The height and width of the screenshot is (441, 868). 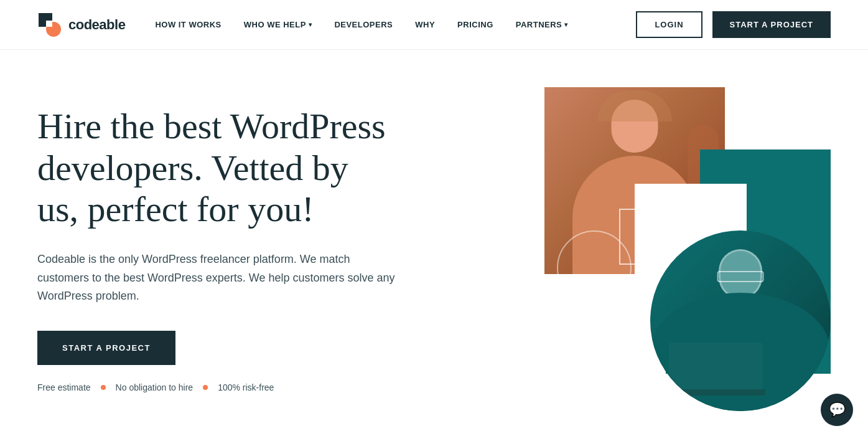 I want to click on chat-icon: 💬, so click(x=838, y=410).